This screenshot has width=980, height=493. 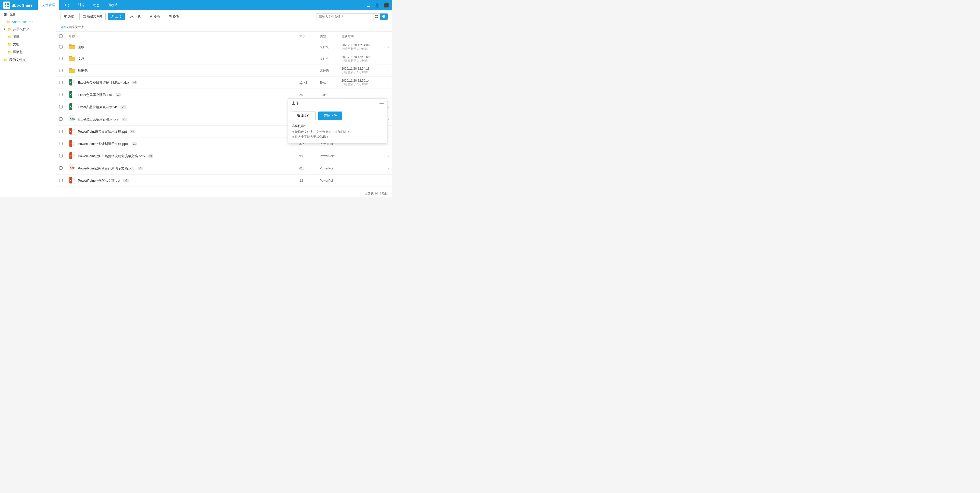 I want to click on file-name: PowerPoint业务计划演示文稿.pptx, so click(x=103, y=144).